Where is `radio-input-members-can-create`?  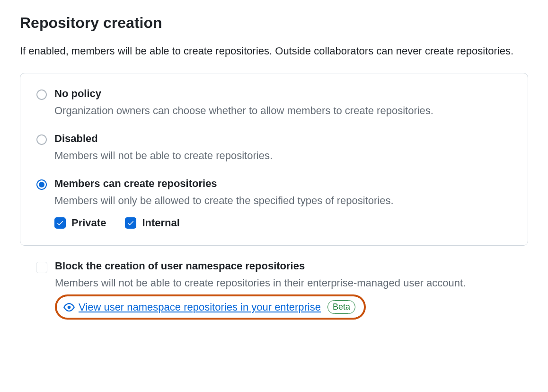
radio-input-members-can-create is located at coordinates (42, 185).